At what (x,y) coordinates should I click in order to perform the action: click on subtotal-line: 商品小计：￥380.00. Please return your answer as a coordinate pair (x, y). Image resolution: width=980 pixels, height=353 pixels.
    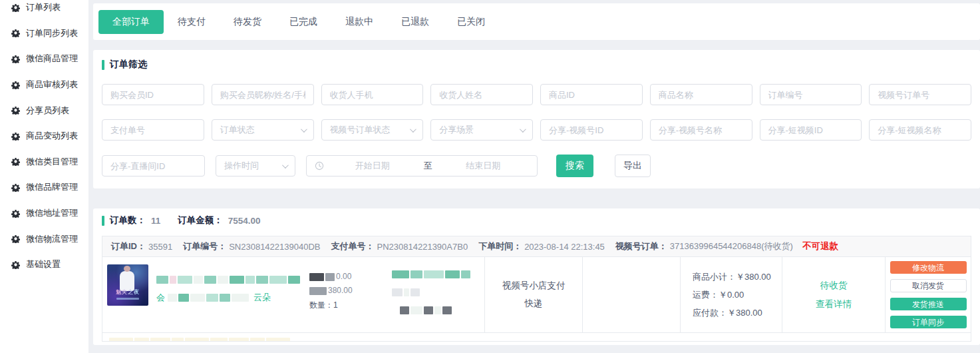
    Looking at the image, I should click on (735, 277).